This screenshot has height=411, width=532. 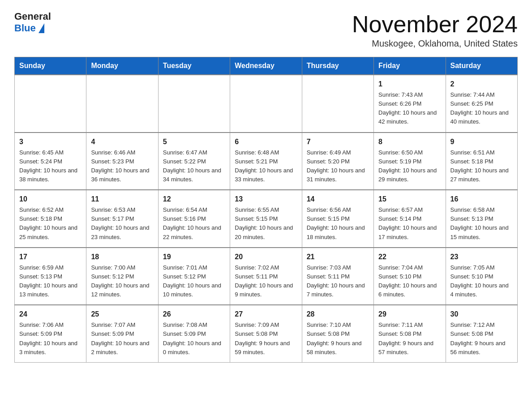 I want to click on day-number: 13, so click(x=266, y=199).